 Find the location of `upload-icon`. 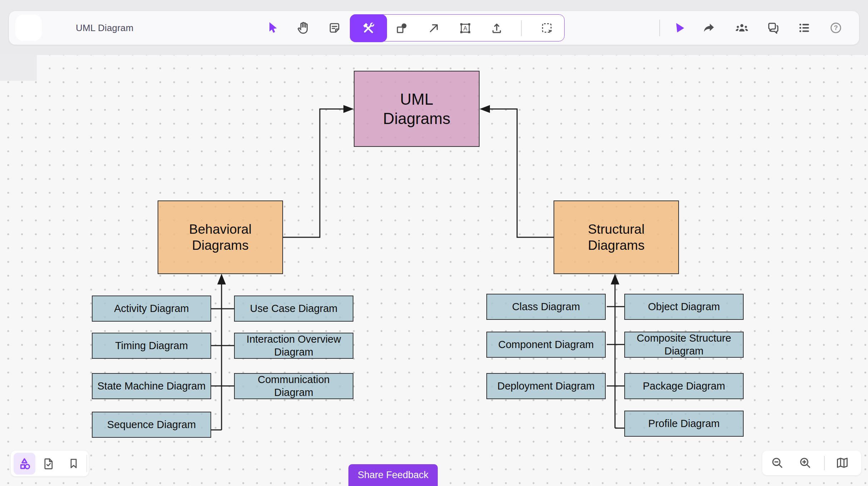

upload-icon is located at coordinates (497, 28).